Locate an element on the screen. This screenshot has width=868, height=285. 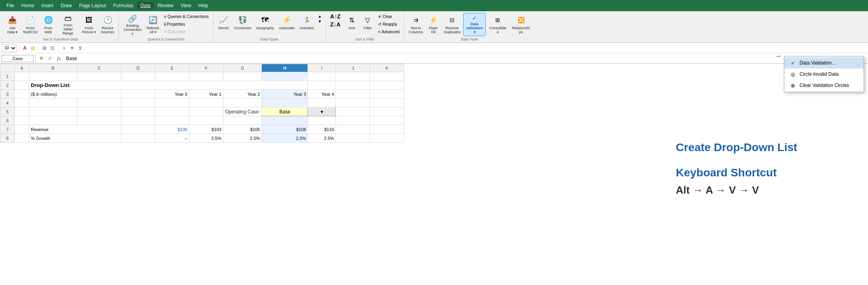
cell-f4 is located at coordinates (207, 103).